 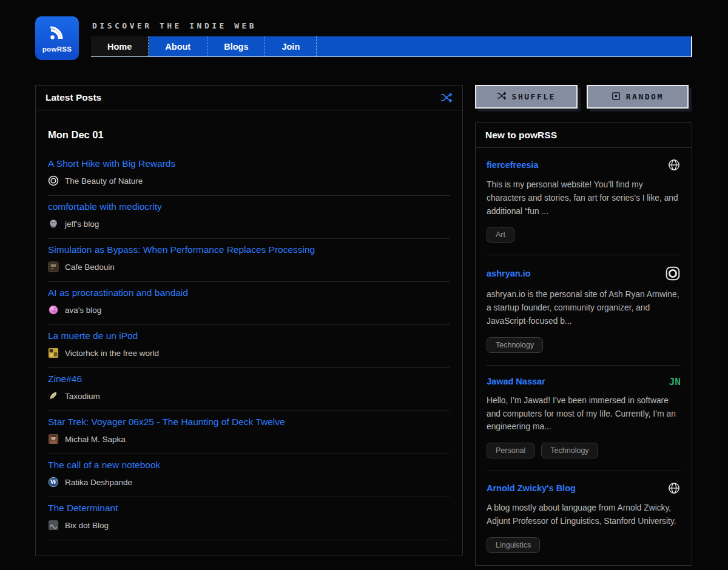 What do you see at coordinates (83, 397) in the screenshot?
I see `post-source-name: Taxodium` at bounding box center [83, 397].